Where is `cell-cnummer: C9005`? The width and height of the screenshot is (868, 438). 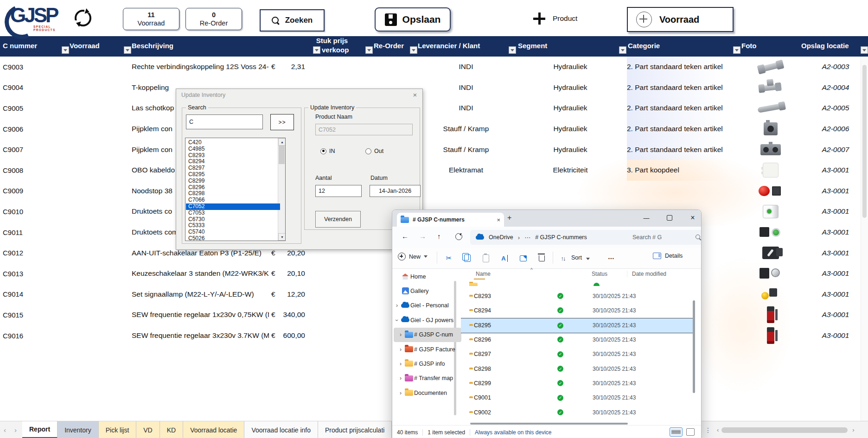 cell-cnummer: C9005 is located at coordinates (31, 108).